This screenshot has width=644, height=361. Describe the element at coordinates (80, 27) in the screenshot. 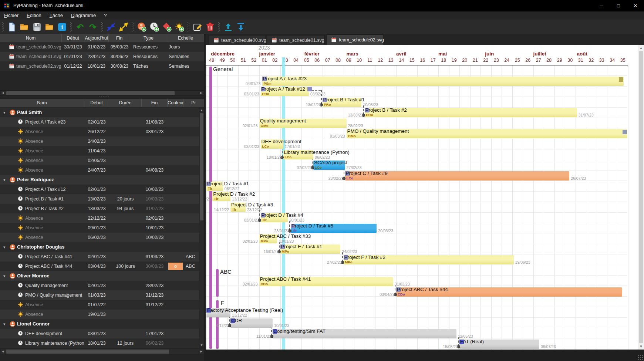

I see `undo-button: ↶` at that location.